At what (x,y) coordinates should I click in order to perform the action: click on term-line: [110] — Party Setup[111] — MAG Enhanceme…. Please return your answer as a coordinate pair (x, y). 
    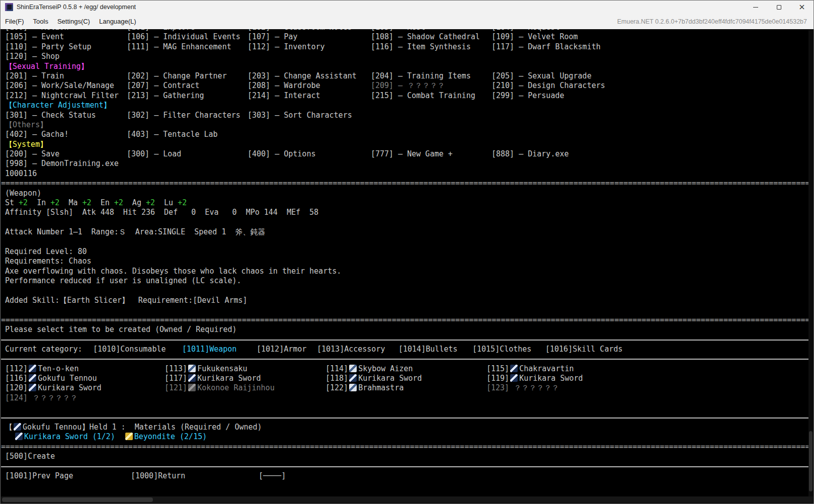
    Looking at the image, I should click on (407, 47).